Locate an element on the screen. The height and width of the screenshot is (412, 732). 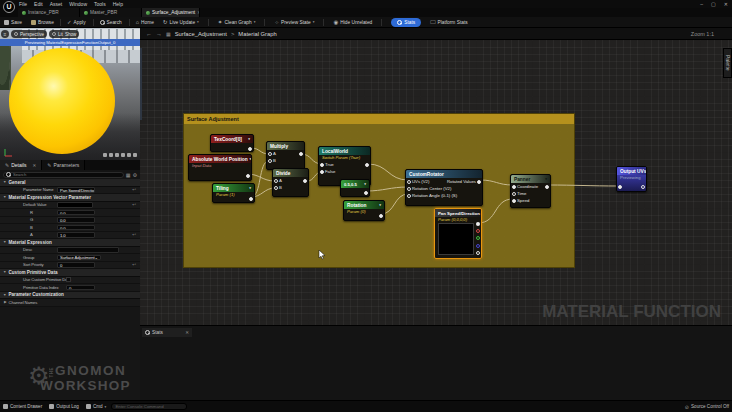
breadcrumb-graph: Material Graph is located at coordinates (257, 34).